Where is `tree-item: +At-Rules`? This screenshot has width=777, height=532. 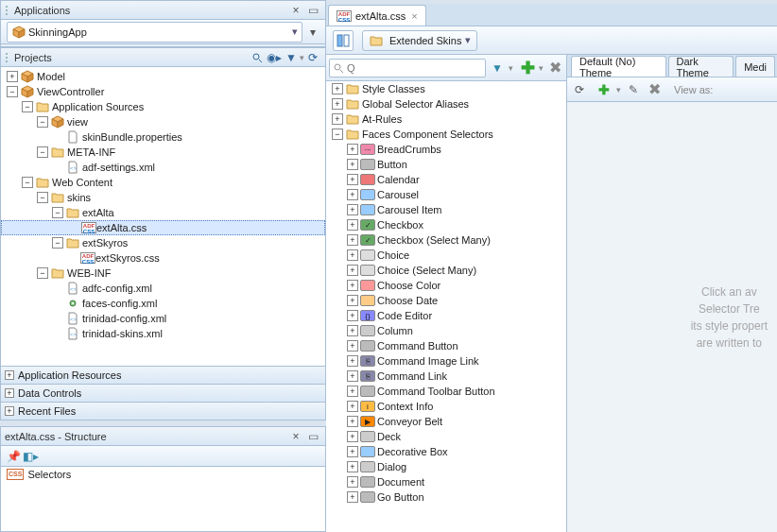 tree-item: +At-Rules is located at coordinates (446, 119).